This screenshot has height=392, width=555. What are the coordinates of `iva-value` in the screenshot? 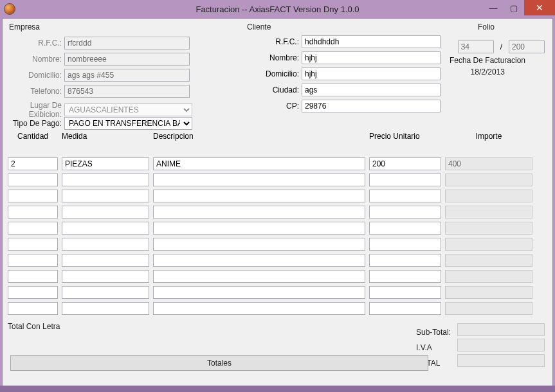 It's located at (501, 345).